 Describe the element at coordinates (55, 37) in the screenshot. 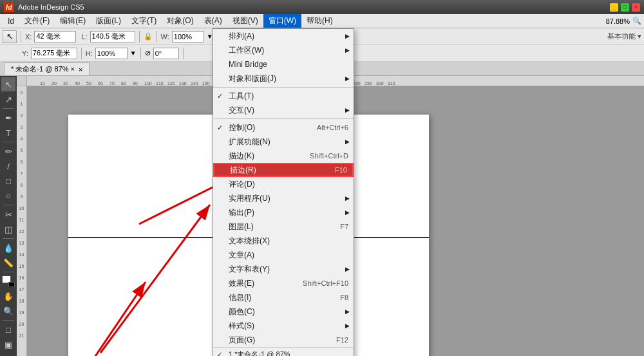

I see `x-input` at that location.